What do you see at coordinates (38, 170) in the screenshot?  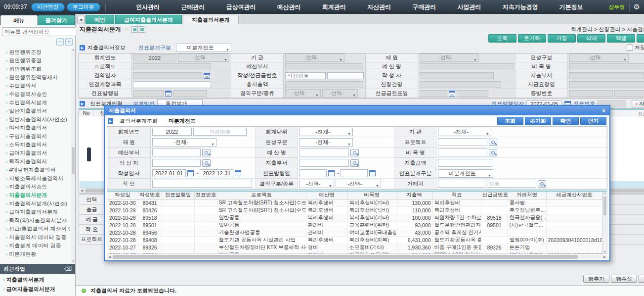 I see `sidebar-item: ›4대보험지출결의서` at bounding box center [38, 170].